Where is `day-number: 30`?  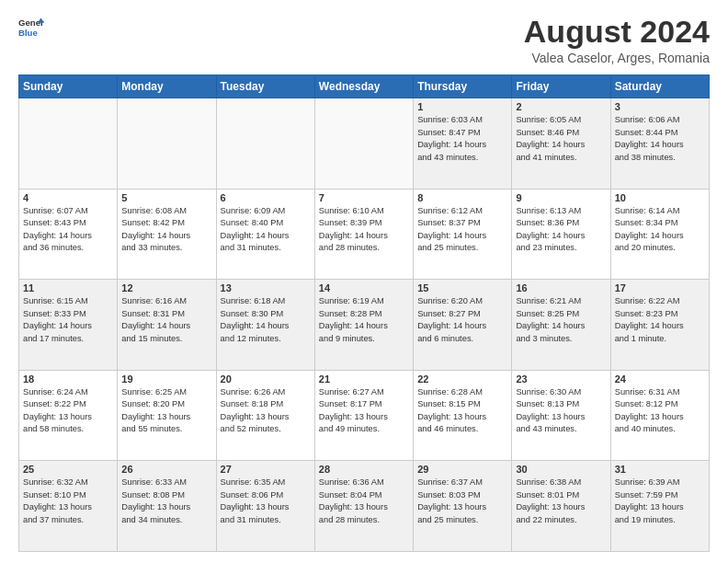 day-number: 30 is located at coordinates (561, 469).